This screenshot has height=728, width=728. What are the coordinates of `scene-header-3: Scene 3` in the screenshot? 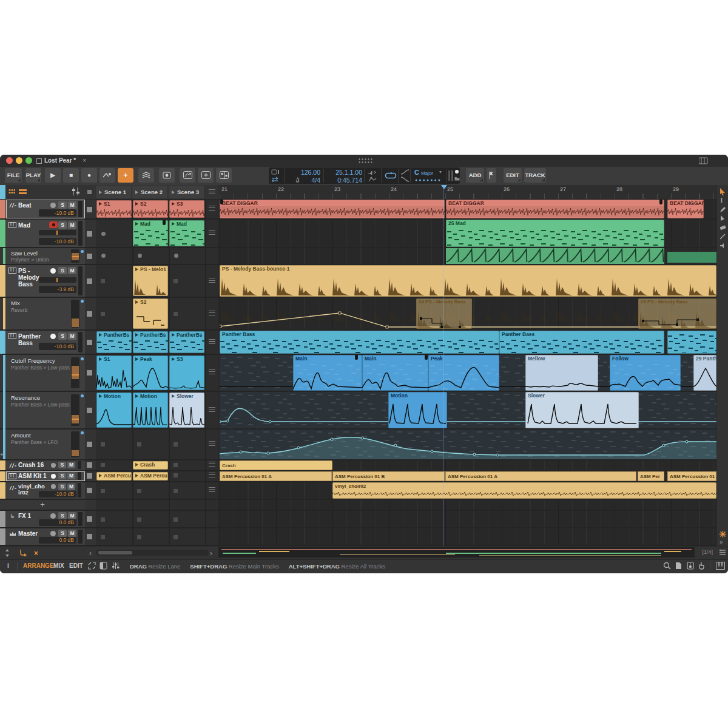 It's located at (186, 192).